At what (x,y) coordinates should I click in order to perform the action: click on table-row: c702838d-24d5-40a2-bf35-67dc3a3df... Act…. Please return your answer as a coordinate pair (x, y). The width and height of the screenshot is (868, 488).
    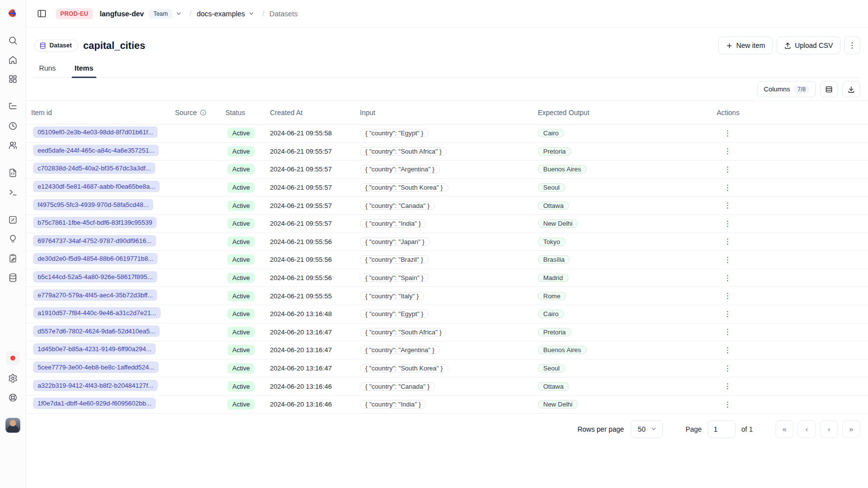
    Looking at the image, I should click on (447, 170).